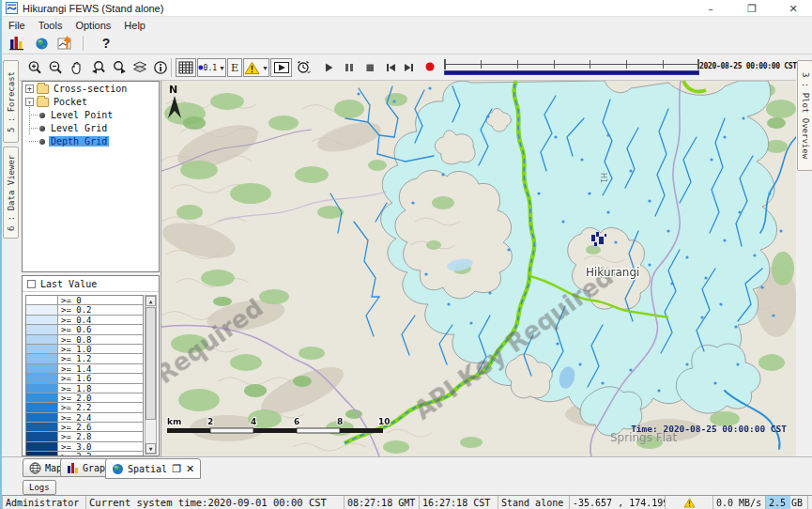  What do you see at coordinates (75, 319) in the screenshot?
I see `legend-entry-label: >= 0.4` at bounding box center [75, 319].